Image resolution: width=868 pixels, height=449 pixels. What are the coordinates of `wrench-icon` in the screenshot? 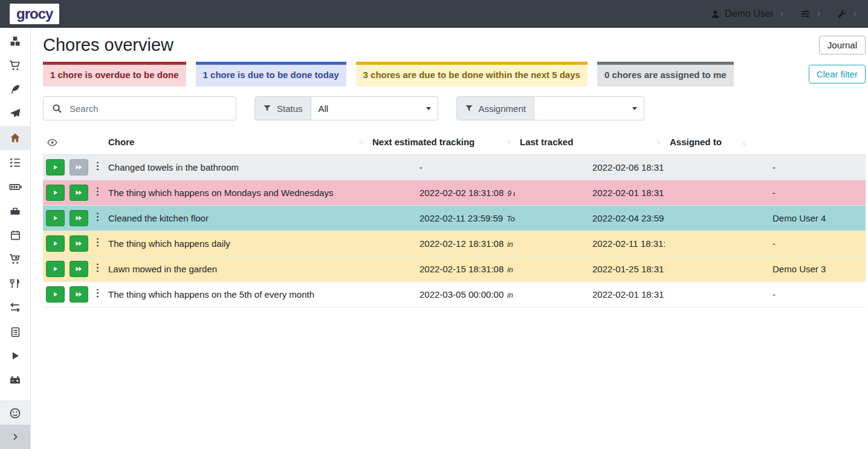 It's located at (841, 15).